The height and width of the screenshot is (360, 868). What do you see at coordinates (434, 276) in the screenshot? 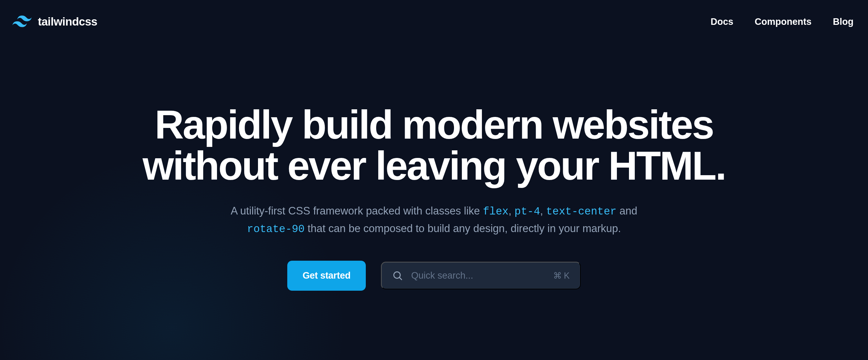
I see `hero-actions: Get started Quick search... ⌘ K` at bounding box center [434, 276].